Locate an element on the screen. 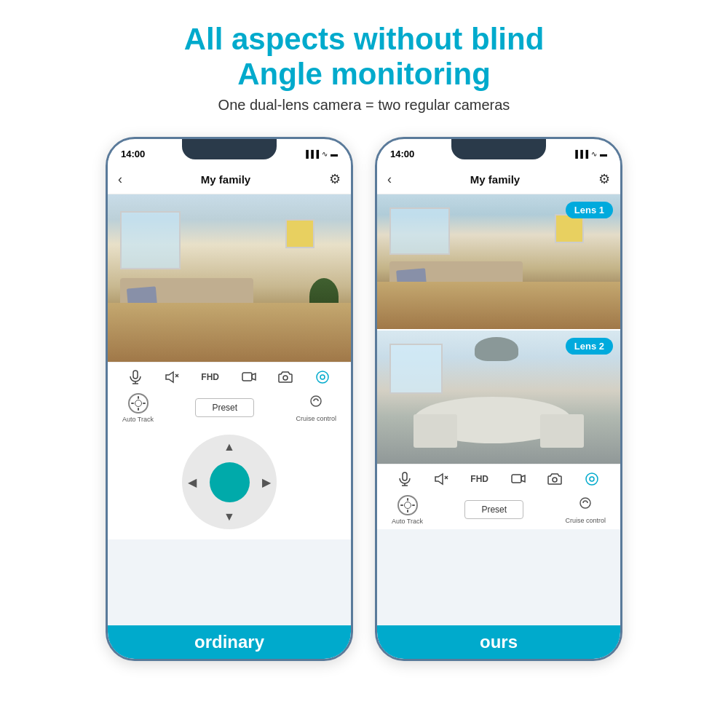  controls-area-left: FHD is located at coordinates (229, 451).